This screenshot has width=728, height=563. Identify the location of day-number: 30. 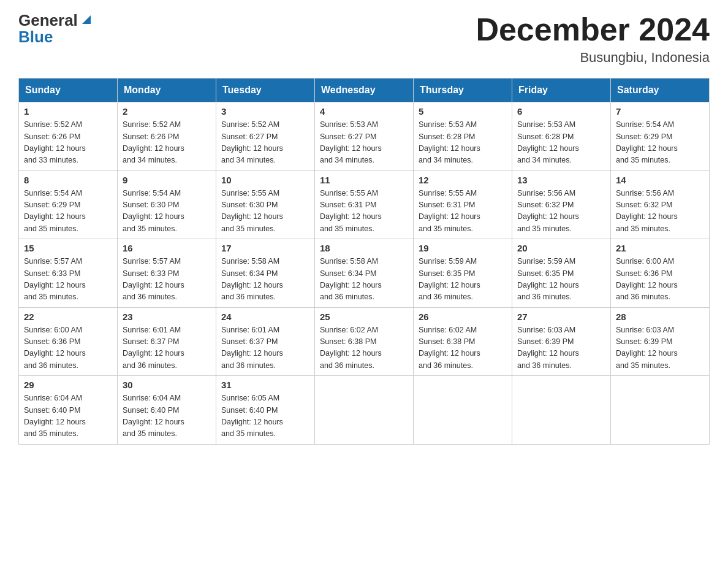
(167, 385).